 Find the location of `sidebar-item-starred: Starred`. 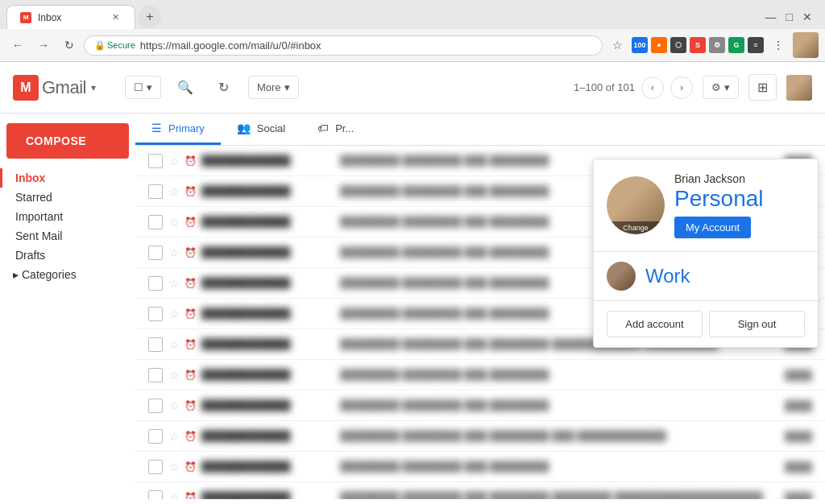

sidebar-item-starred: Starred is located at coordinates (68, 197).